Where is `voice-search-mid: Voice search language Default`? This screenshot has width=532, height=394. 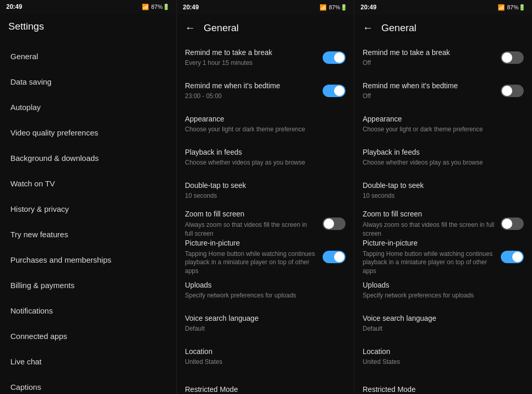 voice-search-mid: Voice search language Default is located at coordinates (265, 323).